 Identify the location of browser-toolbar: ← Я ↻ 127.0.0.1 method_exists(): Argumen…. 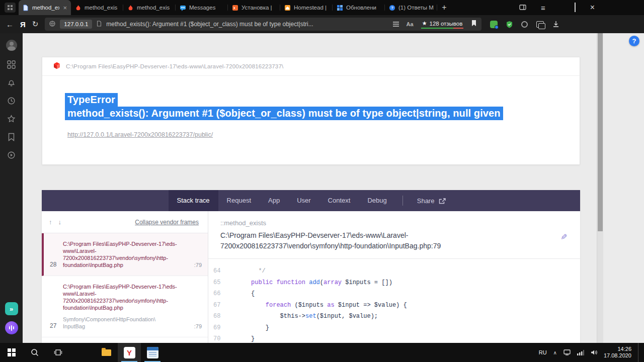
(322, 24).